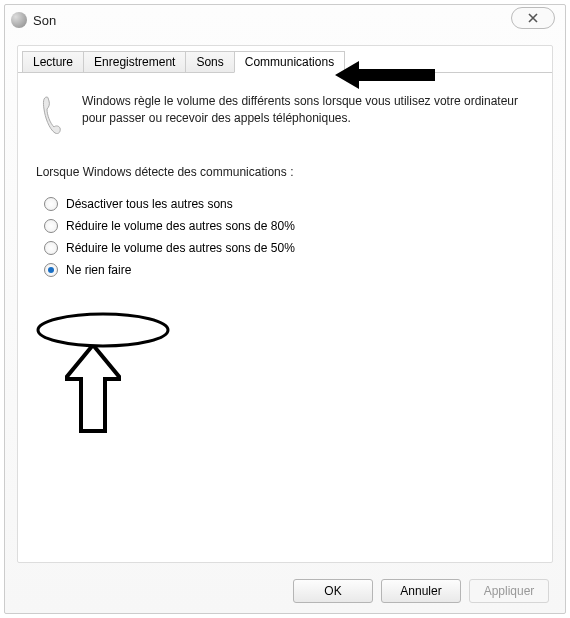 This screenshot has height=618, width=570. I want to click on radio-label: Réduire le volume des autres sons de 80%, so click(180, 226).